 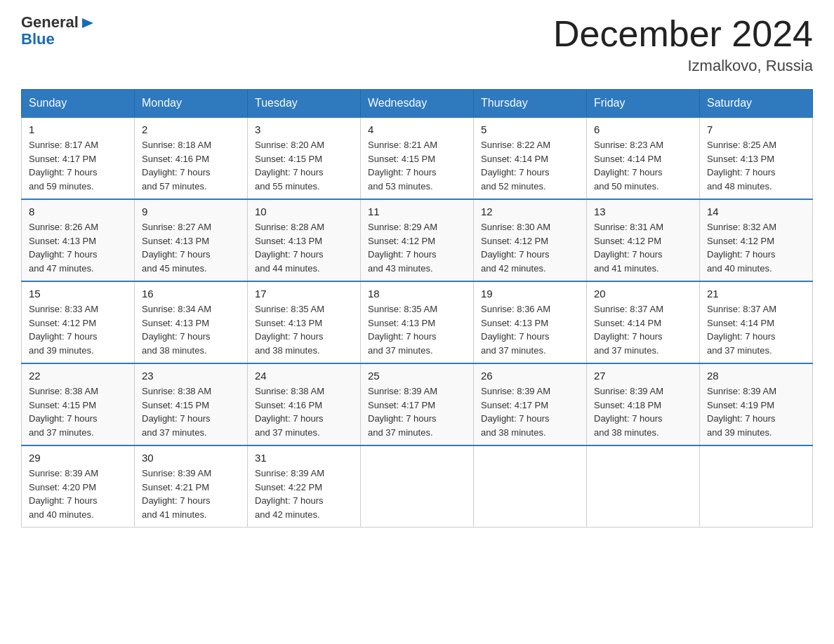 What do you see at coordinates (417, 240) in the screenshot?
I see `calendar-cell: 11 Sunrise: 8:29 AM Sunset: 4:12 PM Dayl…` at bounding box center [417, 240].